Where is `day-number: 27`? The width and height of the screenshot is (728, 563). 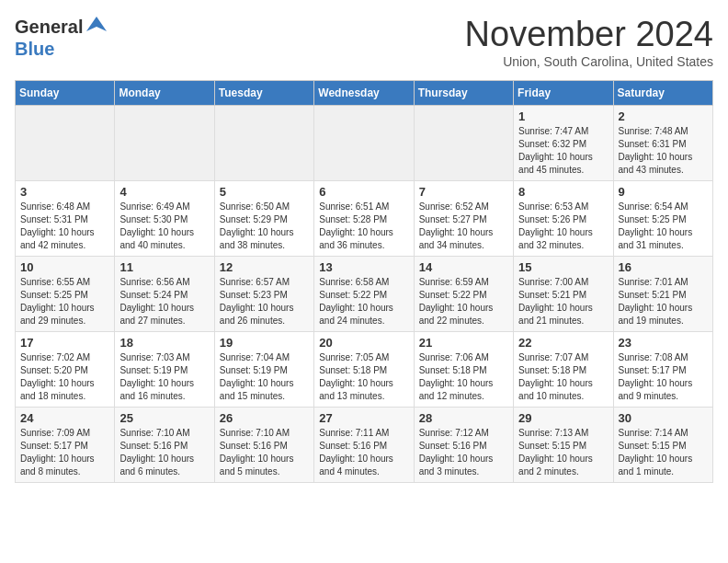
day-number: 27 is located at coordinates (364, 418).